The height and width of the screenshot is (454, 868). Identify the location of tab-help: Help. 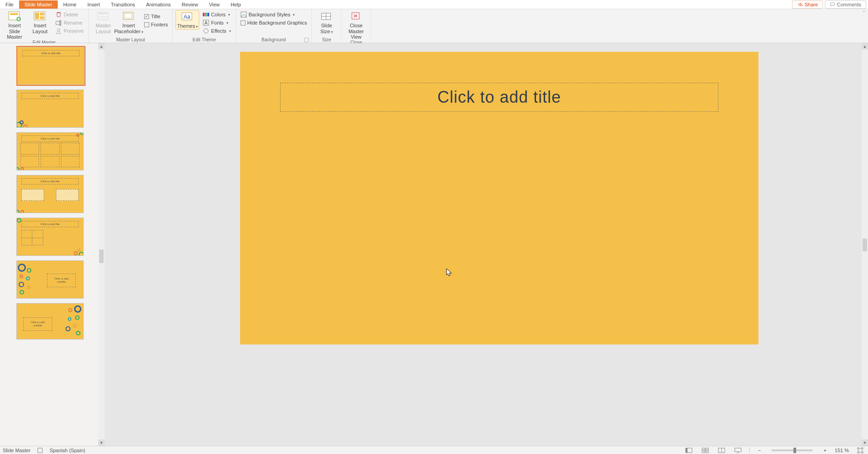
(236, 5).